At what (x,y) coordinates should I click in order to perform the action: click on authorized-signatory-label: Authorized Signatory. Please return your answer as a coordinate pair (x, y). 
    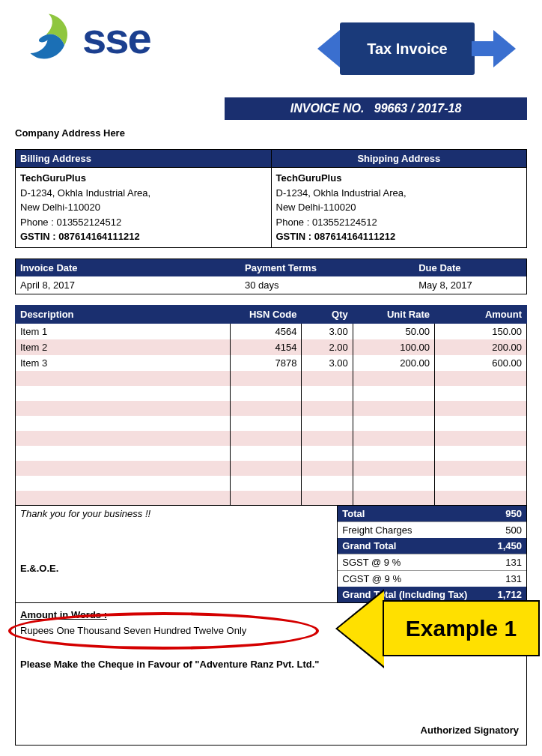
    Looking at the image, I should click on (470, 730).